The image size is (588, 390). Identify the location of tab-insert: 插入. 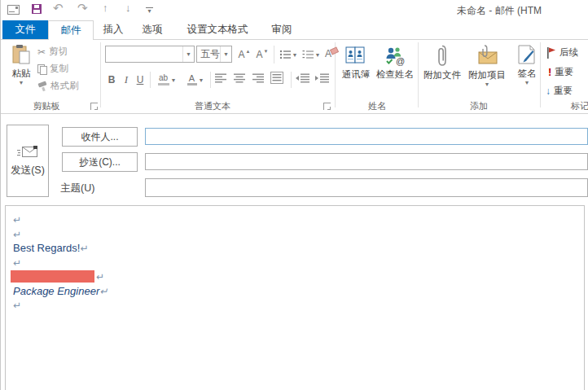
(113, 29).